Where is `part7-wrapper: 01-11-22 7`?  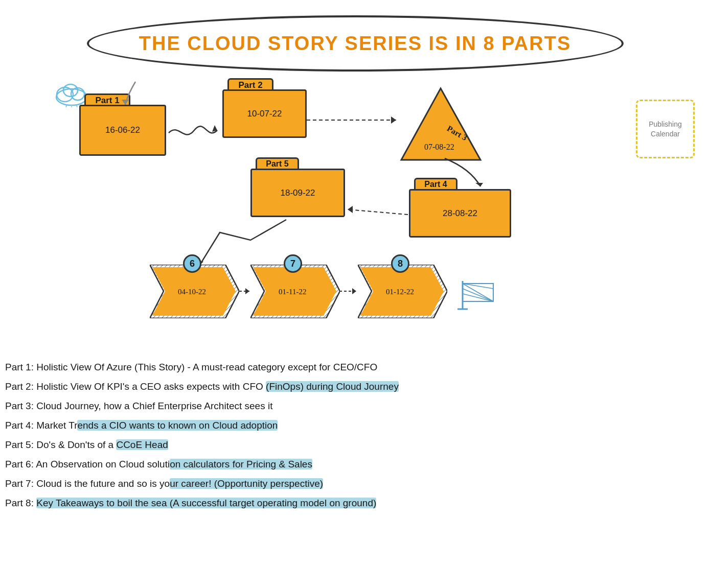
part7-wrapper: 01-11-22 7 is located at coordinates (295, 292).